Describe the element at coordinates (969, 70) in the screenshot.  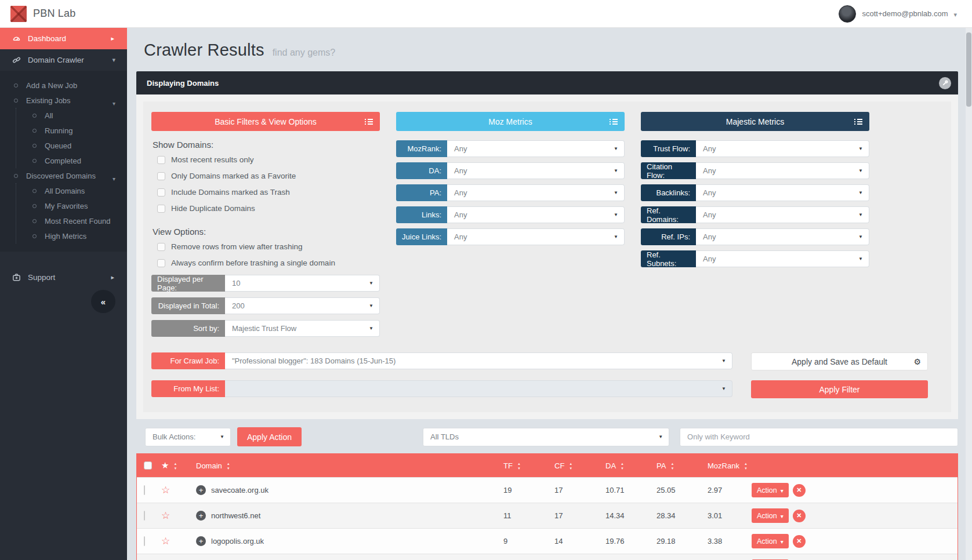
I see `scrollbar-thumb` at that location.